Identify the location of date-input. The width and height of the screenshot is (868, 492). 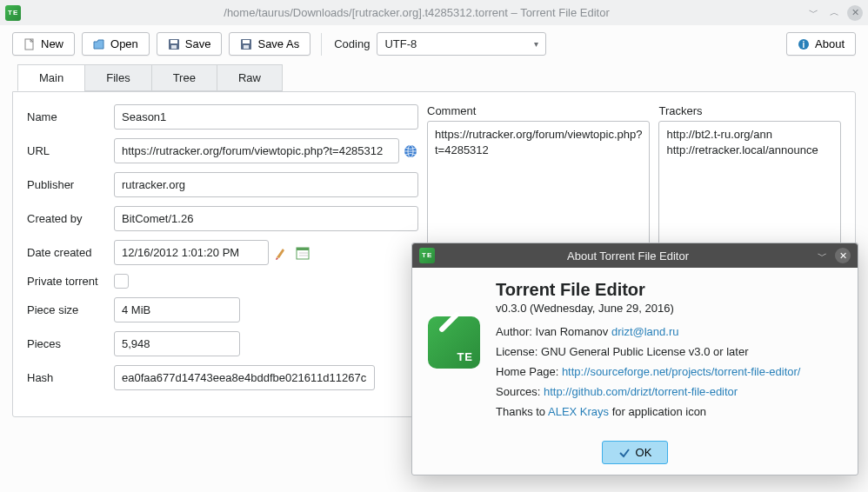
(191, 252).